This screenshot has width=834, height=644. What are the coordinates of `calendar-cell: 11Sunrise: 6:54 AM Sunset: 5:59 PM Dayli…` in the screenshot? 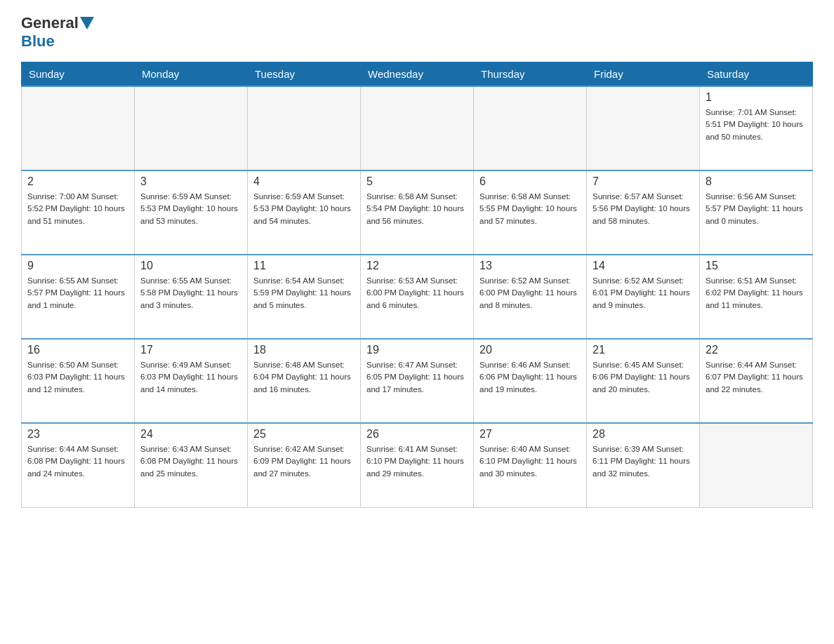 It's located at (305, 297).